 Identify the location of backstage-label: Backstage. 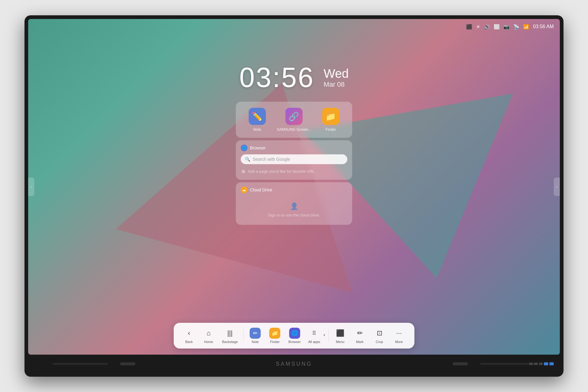
(230, 342).